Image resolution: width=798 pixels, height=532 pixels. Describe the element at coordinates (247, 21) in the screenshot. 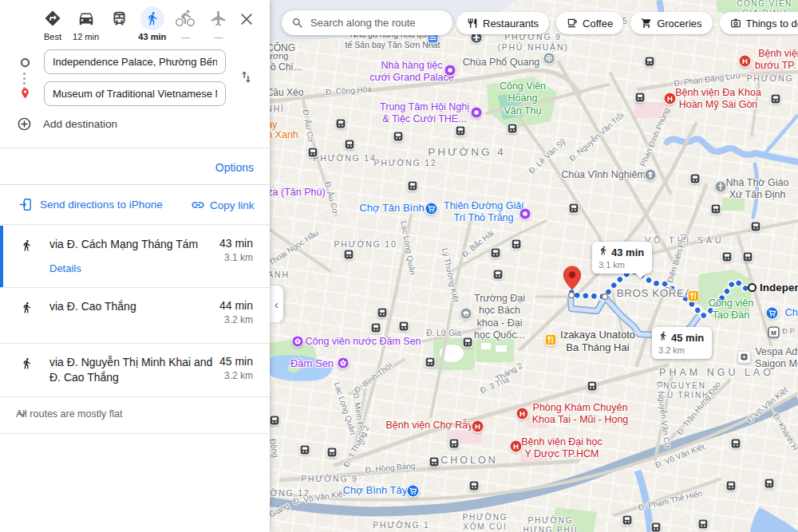

I see `close-icon` at that location.